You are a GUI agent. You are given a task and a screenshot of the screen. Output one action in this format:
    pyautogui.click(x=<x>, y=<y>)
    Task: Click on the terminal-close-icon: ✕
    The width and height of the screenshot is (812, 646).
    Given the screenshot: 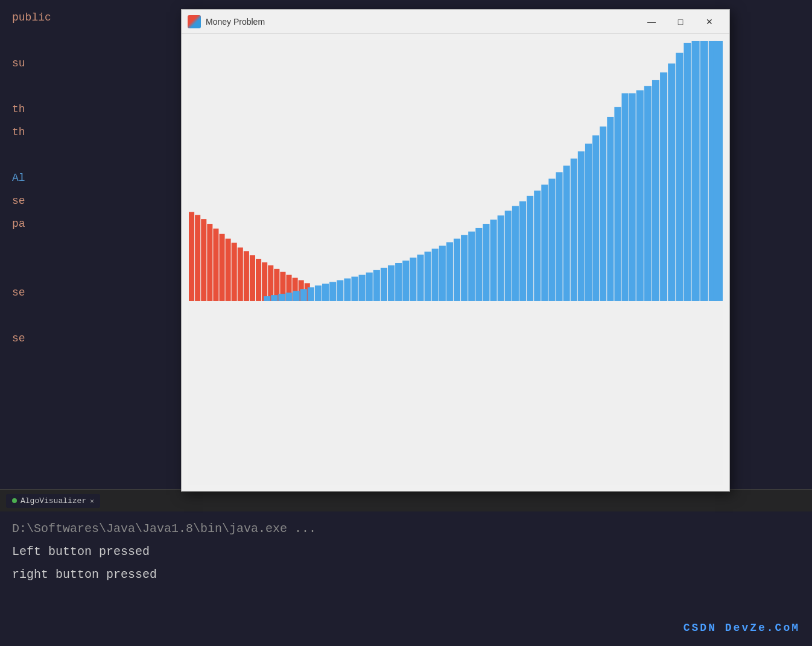 What is the action you would take?
    pyautogui.click(x=92, y=501)
    